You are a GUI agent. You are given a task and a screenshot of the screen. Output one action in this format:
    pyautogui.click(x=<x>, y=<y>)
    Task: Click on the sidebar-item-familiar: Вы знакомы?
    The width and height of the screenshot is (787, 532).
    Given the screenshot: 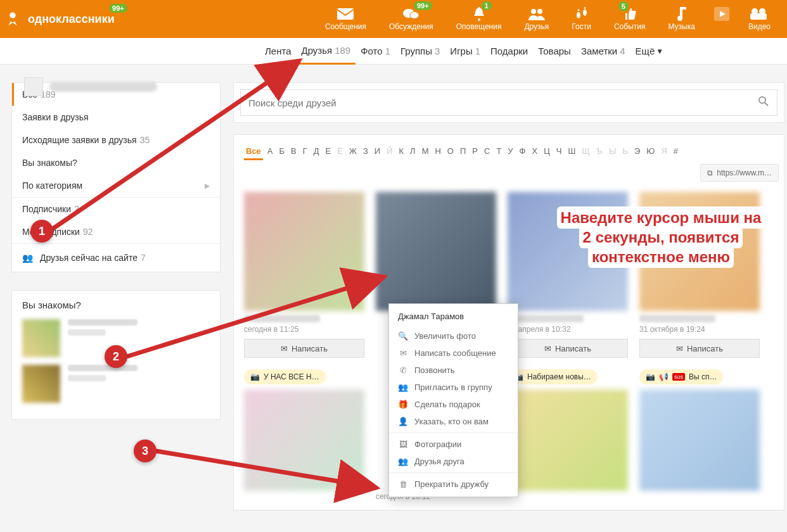 What is the action you would take?
    pyautogui.click(x=116, y=163)
    